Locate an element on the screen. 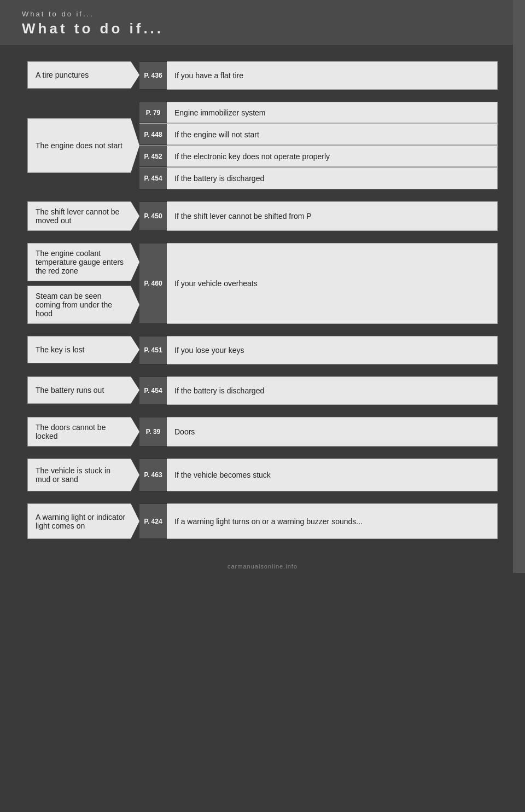  condition-label: The engine coolant temperature gauge ent… is located at coordinates (83, 262).